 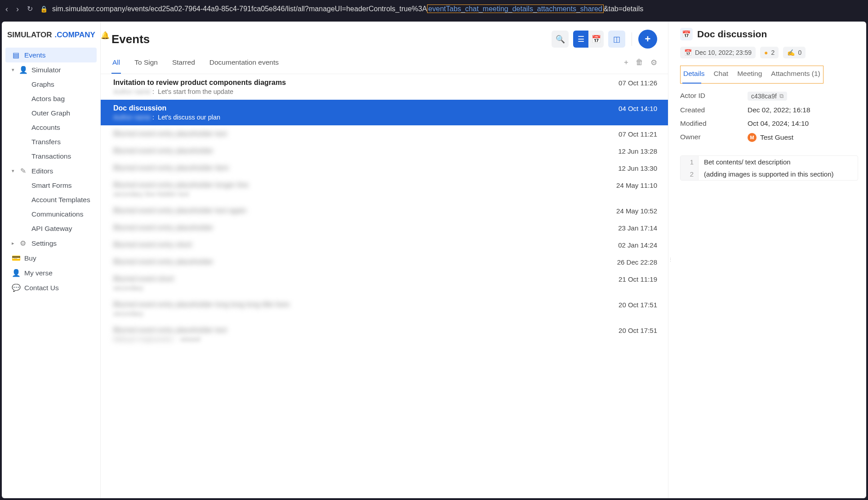 I want to click on sidebar-item-label: Settings, so click(x=44, y=243).